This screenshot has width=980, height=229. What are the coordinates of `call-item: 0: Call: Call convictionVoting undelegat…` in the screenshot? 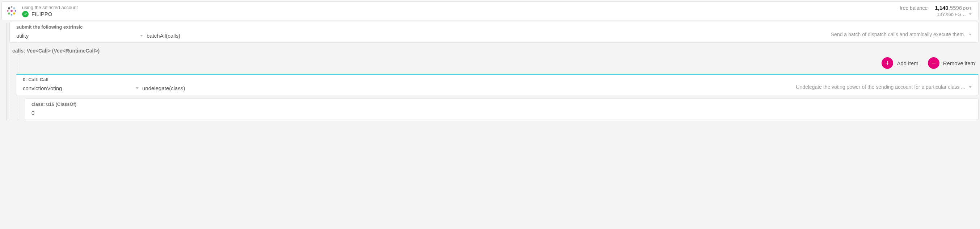 It's located at (497, 85).